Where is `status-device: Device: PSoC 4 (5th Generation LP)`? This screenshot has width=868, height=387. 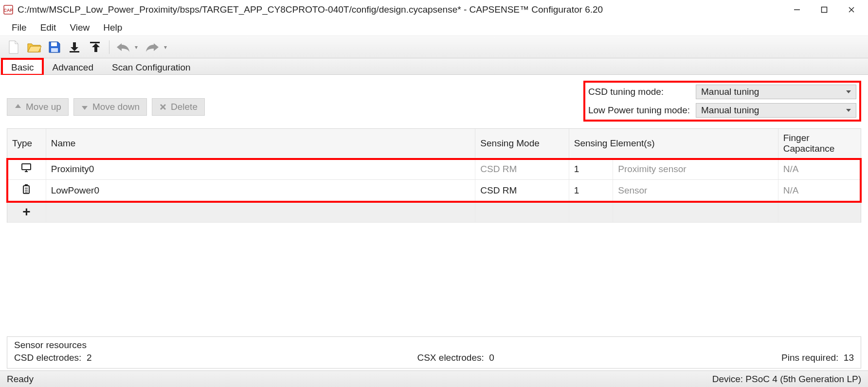 status-device: Device: PSoC 4 (5th Generation LP) is located at coordinates (787, 379).